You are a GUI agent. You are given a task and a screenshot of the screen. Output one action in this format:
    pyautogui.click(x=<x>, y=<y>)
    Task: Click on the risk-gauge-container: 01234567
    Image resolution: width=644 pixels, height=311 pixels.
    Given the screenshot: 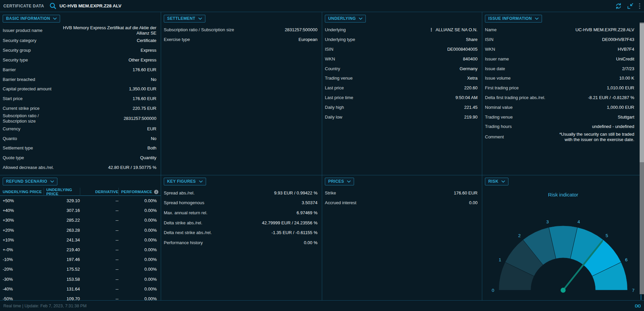 What is the action you would take?
    pyautogui.click(x=563, y=250)
    